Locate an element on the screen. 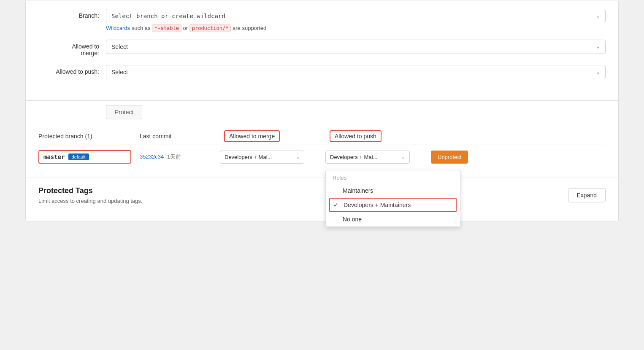  branch-label: Branch: is located at coordinates (72, 14).